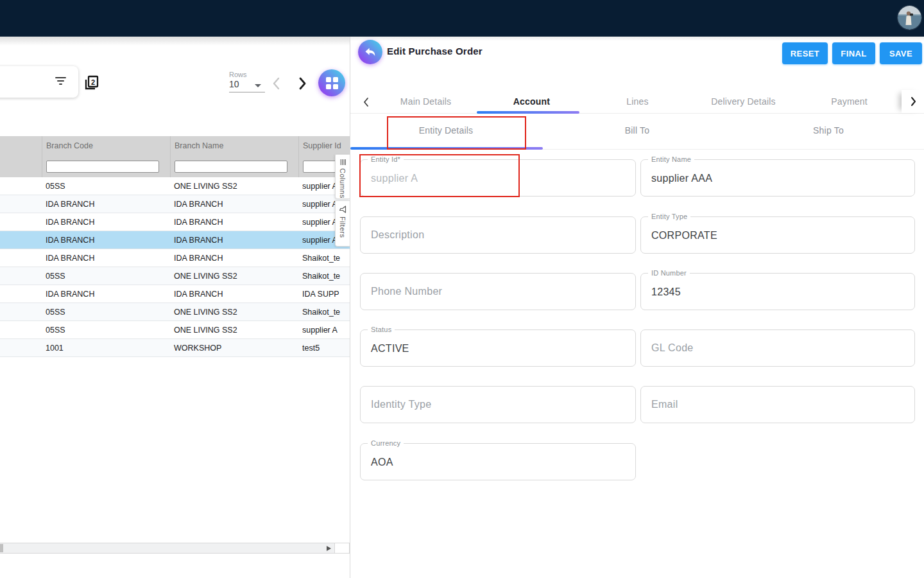  What do you see at coordinates (1, 548) in the screenshot?
I see `scrollbar-thumb` at bounding box center [1, 548].